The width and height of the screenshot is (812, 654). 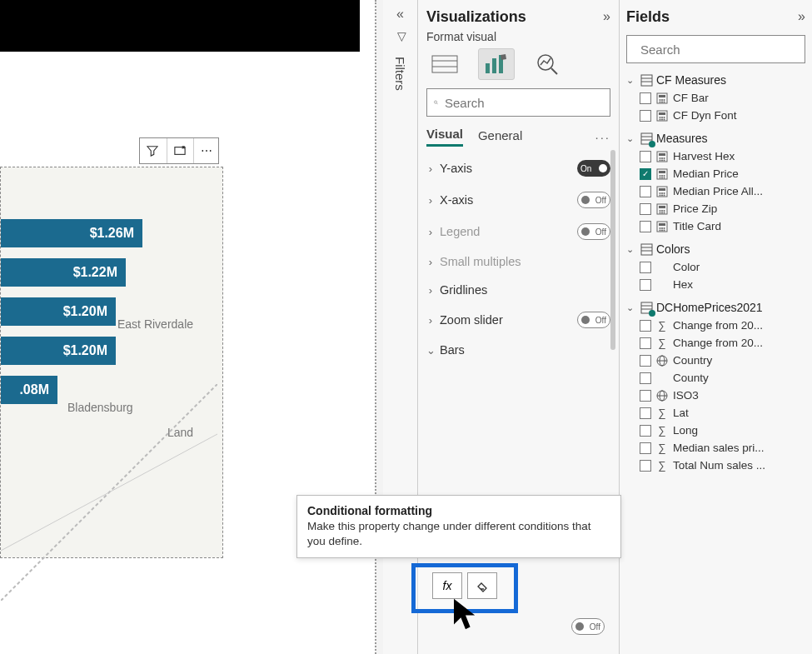 I want to click on bar: .08M, so click(x=29, y=390).